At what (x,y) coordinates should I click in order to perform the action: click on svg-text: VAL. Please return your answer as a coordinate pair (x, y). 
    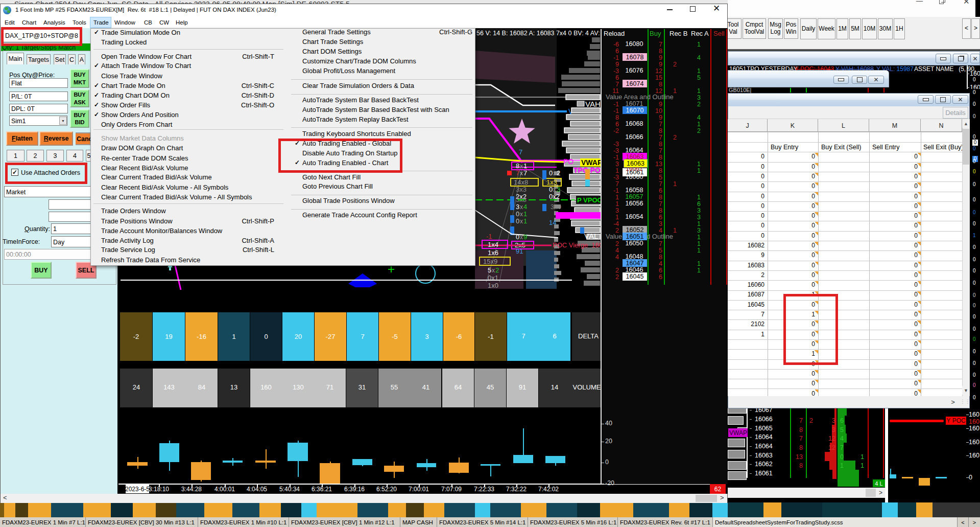
    Looking at the image, I should click on (591, 236).